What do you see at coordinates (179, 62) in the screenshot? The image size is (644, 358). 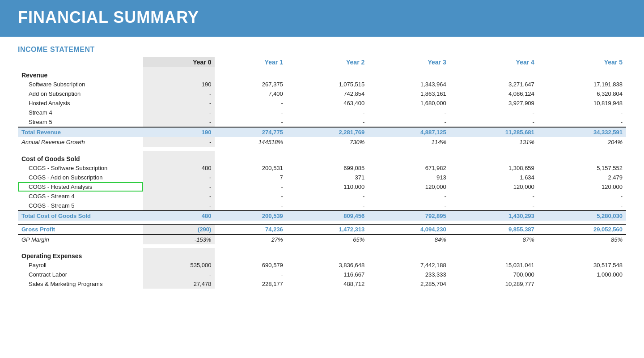 I see `col-year0-header: Year 0` at bounding box center [179, 62].